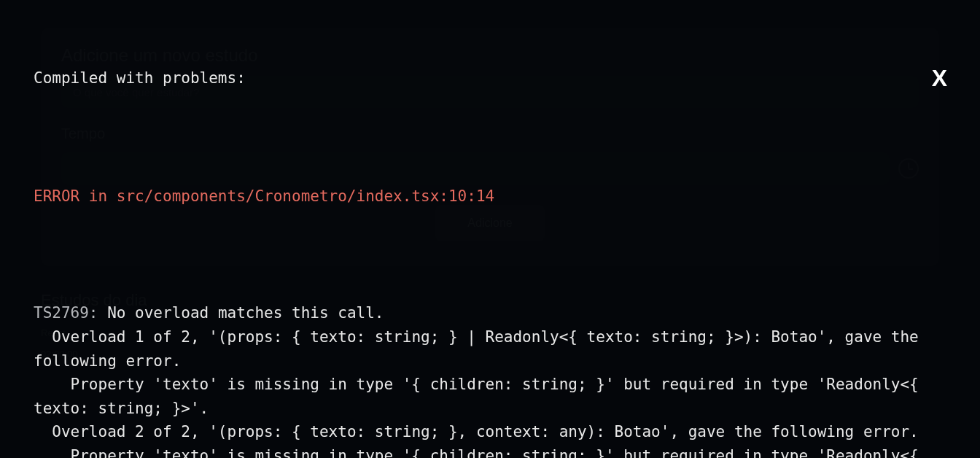 The width and height of the screenshot is (980, 458). I want to click on error-location: ERROR in src/components/Cronometro/index…, so click(490, 197).